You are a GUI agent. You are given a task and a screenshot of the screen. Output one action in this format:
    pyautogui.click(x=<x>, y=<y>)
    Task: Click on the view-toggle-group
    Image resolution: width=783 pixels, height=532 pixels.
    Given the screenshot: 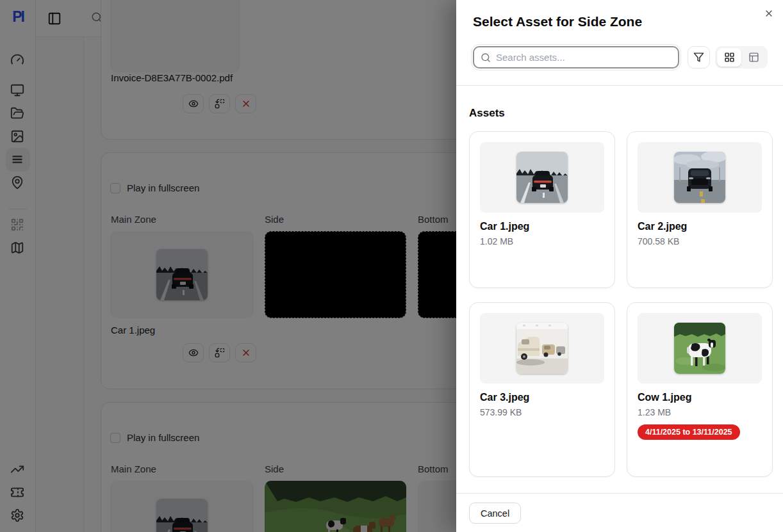 What is the action you would take?
    pyautogui.click(x=741, y=58)
    